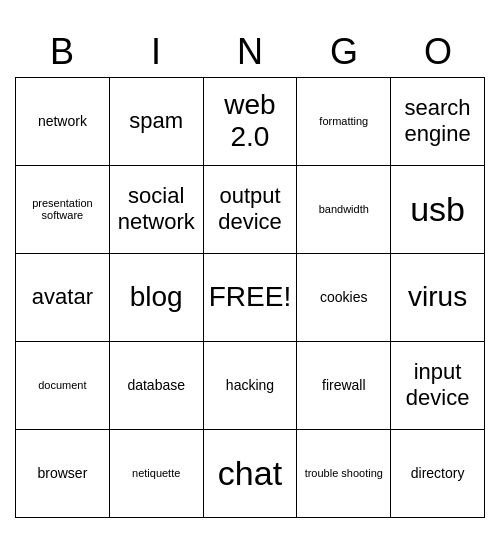 This screenshot has height=544, width=500. I want to click on bingo-cell-14: virus, so click(438, 298).